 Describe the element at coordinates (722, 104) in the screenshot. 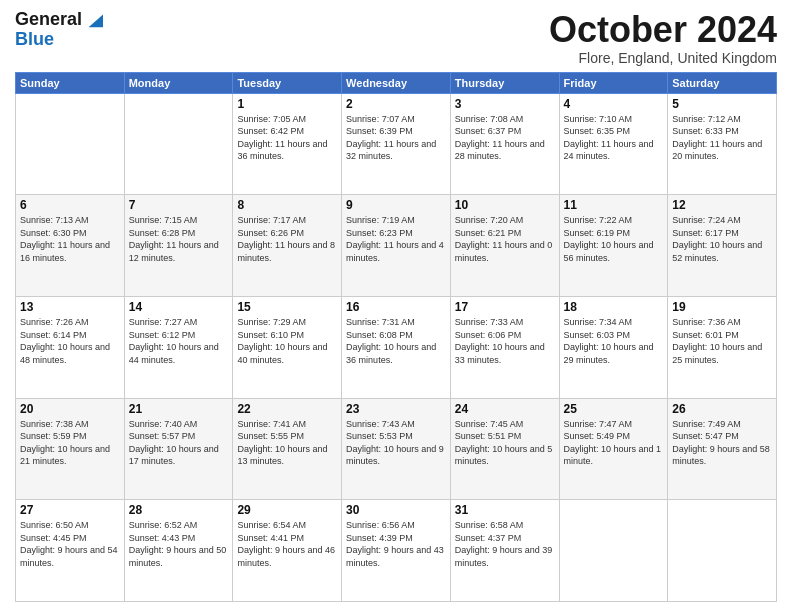

I see `day-number: 5` at that location.